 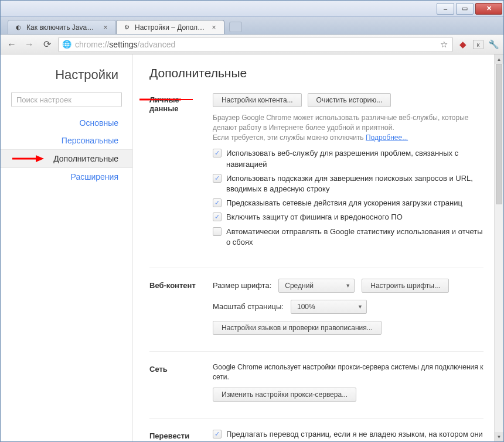 What do you see at coordinates (252, 9) in the screenshot?
I see `window-titlebar: – ▭ ✕` at bounding box center [252, 9].